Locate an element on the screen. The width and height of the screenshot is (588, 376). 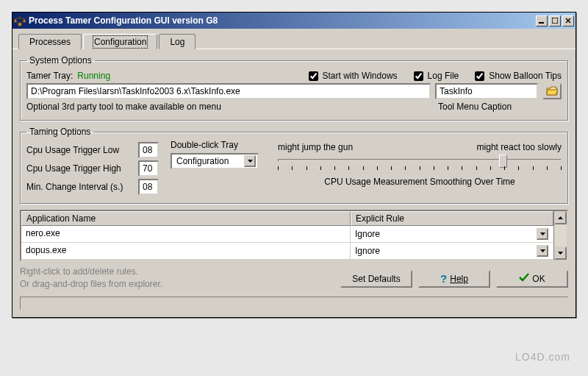
cpu-high-label: Cpu Usage Trigger High is located at coordinates (74, 169).